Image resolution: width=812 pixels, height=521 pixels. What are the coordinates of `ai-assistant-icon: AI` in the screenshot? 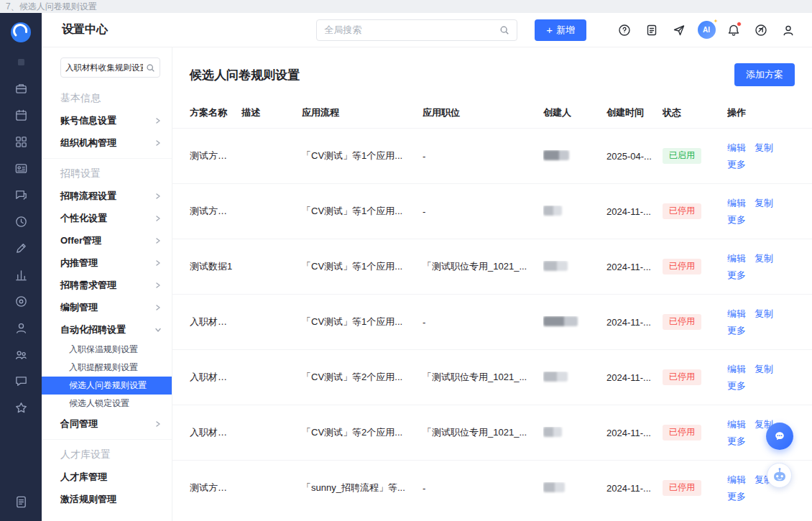 It's located at (706, 30).